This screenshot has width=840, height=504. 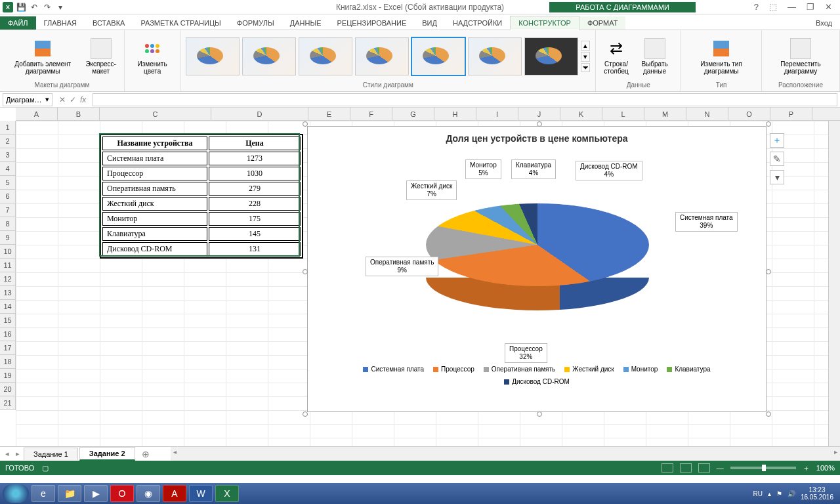 I want to click on column-header-I: I, so click(x=497, y=114).